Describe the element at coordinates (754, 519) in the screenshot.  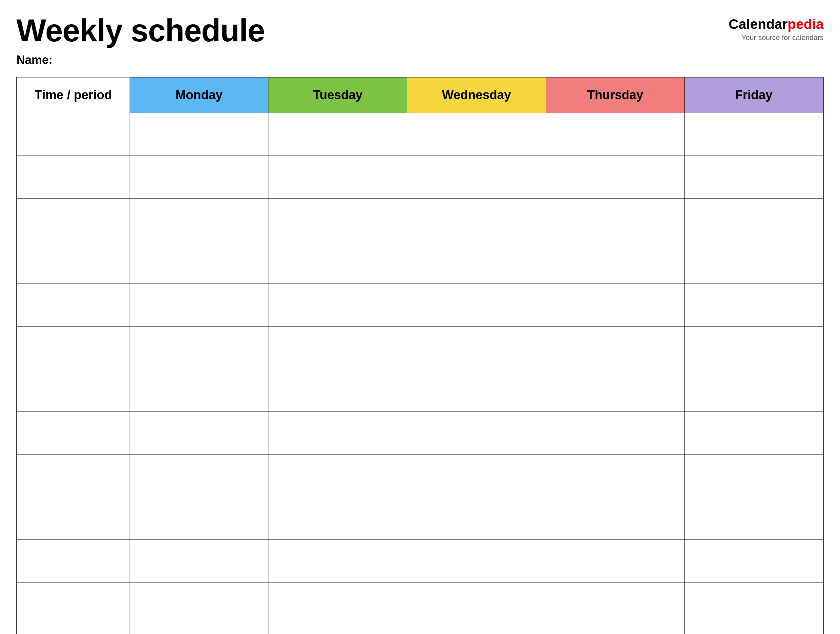
I see `cell-row9-col5` at that location.